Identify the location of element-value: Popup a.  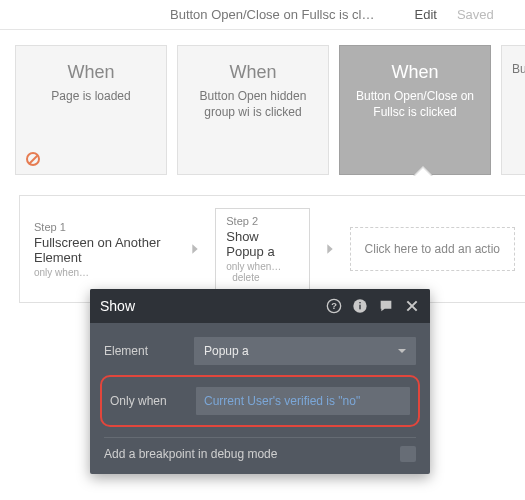
(226, 351).